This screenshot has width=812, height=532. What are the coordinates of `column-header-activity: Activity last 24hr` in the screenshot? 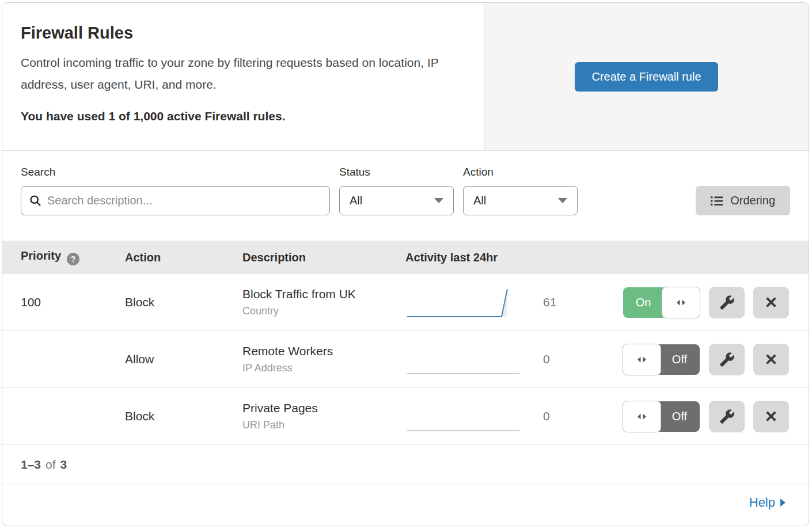 It's located at (607, 258).